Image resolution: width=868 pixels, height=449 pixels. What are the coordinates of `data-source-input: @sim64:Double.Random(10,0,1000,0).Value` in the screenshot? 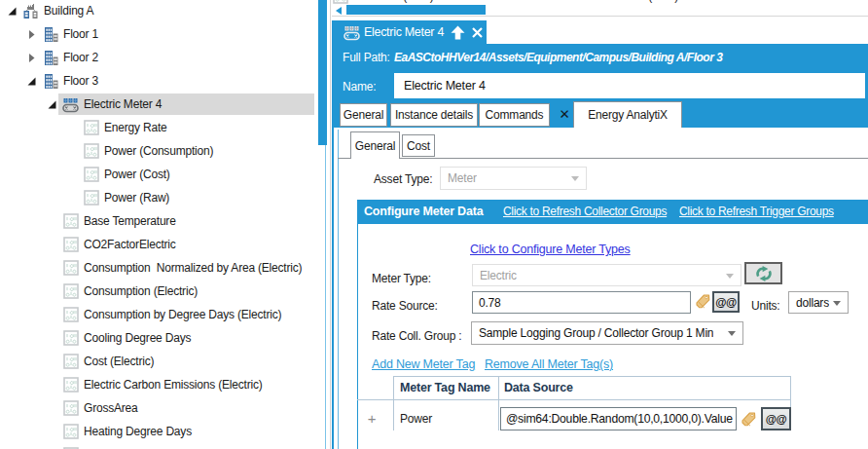 It's located at (619, 419).